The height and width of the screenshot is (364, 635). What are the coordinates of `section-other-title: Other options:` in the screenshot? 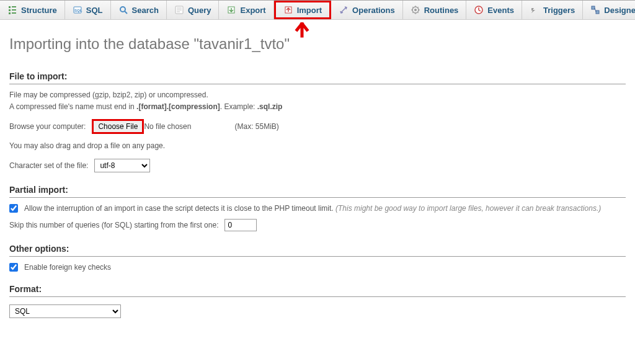 It's located at (318, 251).